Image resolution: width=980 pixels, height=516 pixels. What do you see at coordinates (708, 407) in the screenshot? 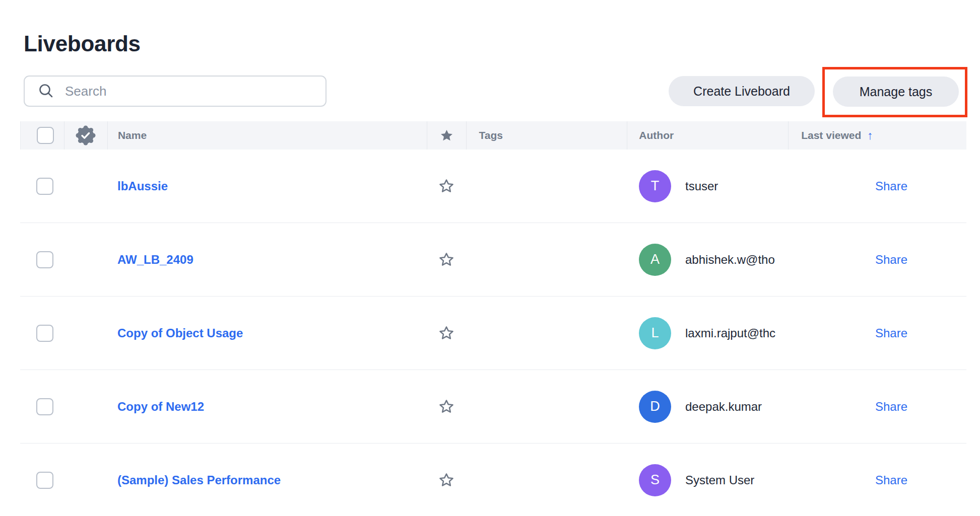
I see `row-author-cell: D deepak.kumar` at bounding box center [708, 407].